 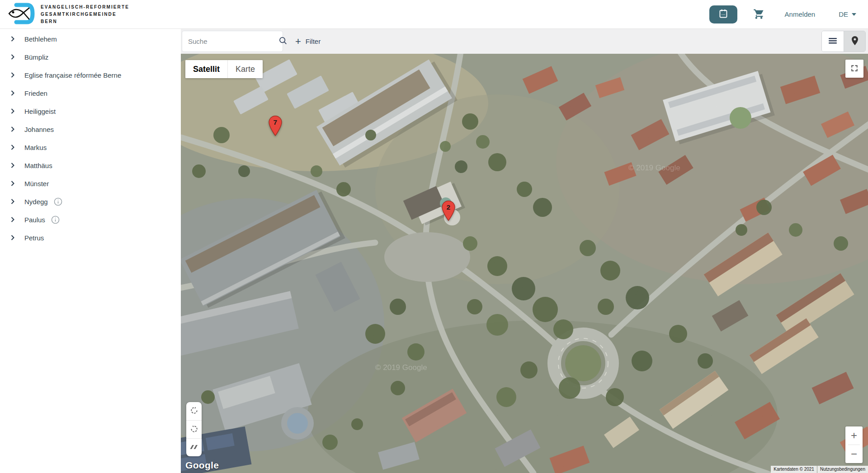 What do you see at coordinates (90, 57) in the screenshot?
I see `sidebar-item-buempliz: Bümpliz` at bounding box center [90, 57].